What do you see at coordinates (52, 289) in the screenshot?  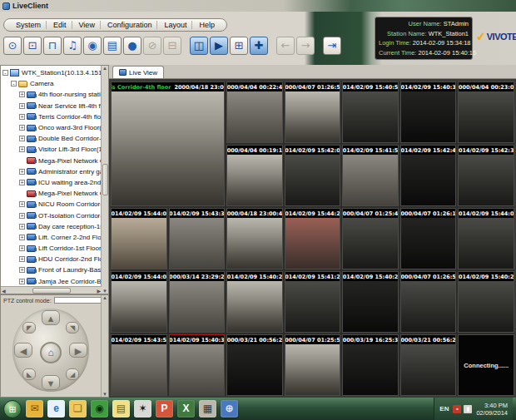 I see `tree-horizontal-scrollbar: ◀ ▶` at bounding box center [52, 289].